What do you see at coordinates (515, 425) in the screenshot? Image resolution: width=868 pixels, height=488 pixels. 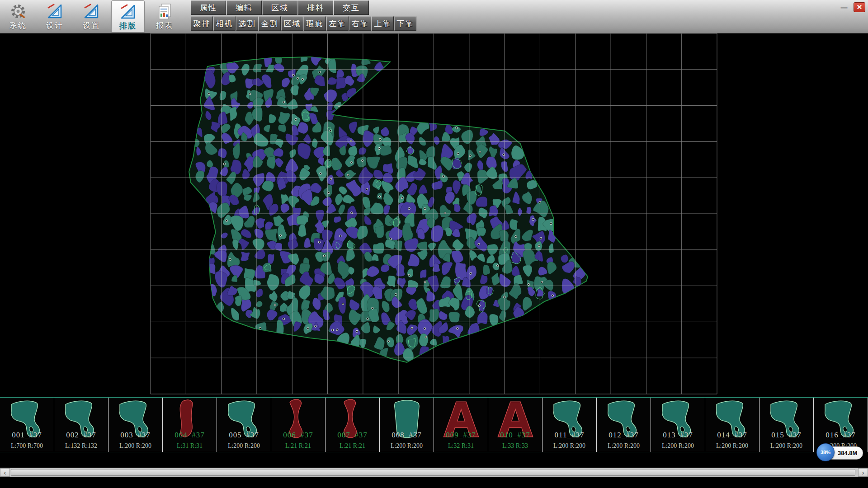 I see `piece-thumbnail: 010_#37L:33 R:33` at bounding box center [515, 425].